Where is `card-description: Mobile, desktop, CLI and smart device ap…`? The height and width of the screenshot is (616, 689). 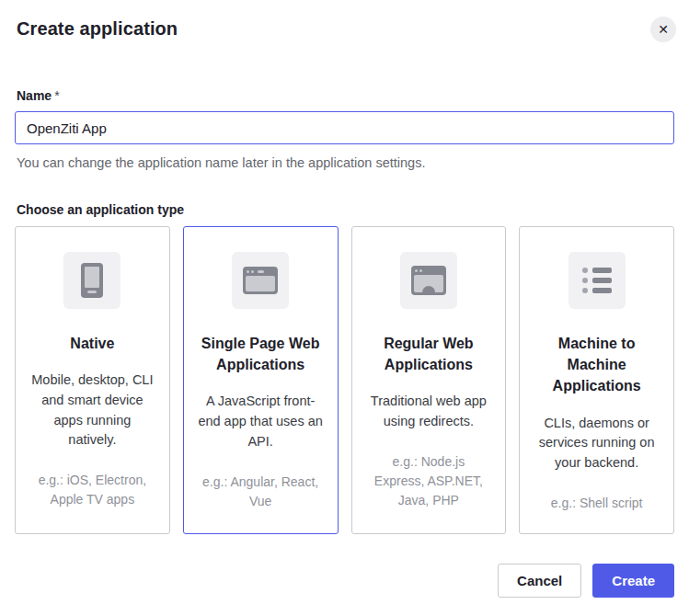 card-description: Mobile, desktop, CLI and smart device ap… is located at coordinates (92, 410).